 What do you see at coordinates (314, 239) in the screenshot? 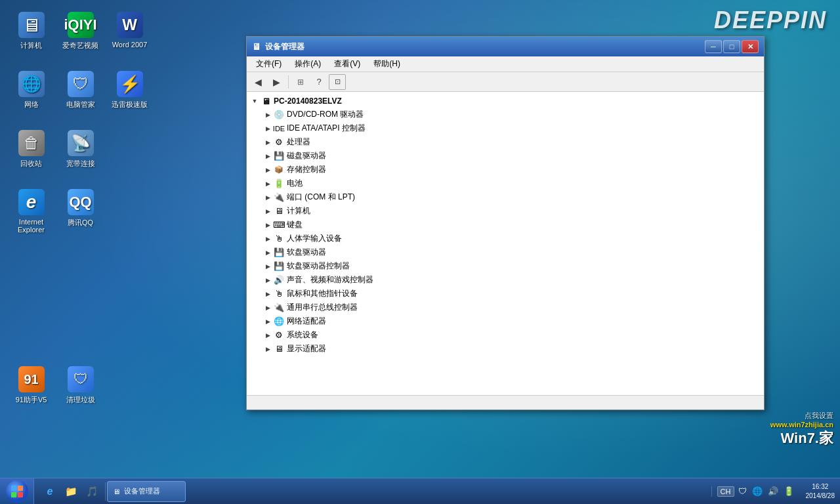
I see `hid-label: 人体学输入设备` at bounding box center [314, 239].